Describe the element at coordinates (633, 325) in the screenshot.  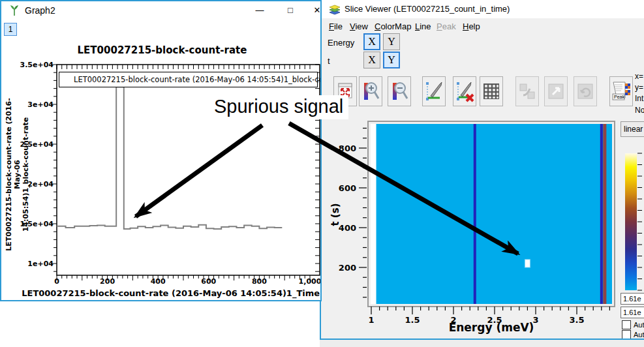
I see `autoscale-checkbox-row-1: Aut` at that location.